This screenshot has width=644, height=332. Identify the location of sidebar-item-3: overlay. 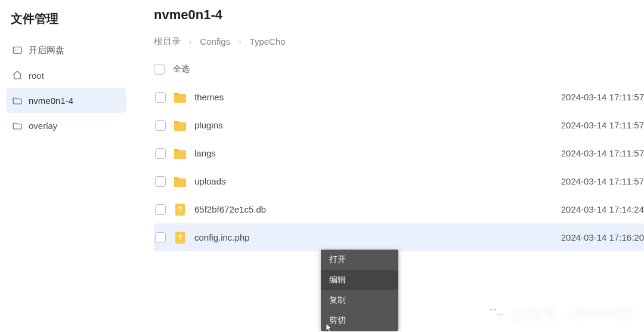
(66, 125).